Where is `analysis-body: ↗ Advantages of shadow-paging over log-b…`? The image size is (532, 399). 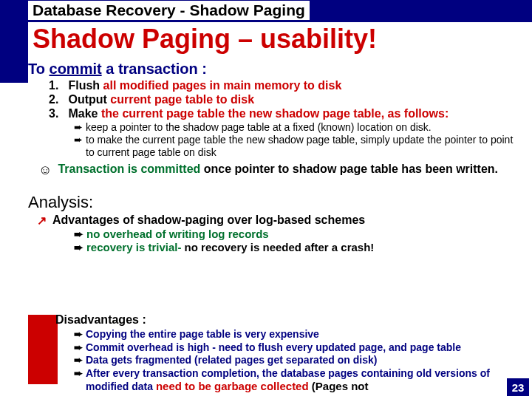
analysis-body: ↗ Advantages of shadow-paging over log-b… is located at coordinates (276, 233).